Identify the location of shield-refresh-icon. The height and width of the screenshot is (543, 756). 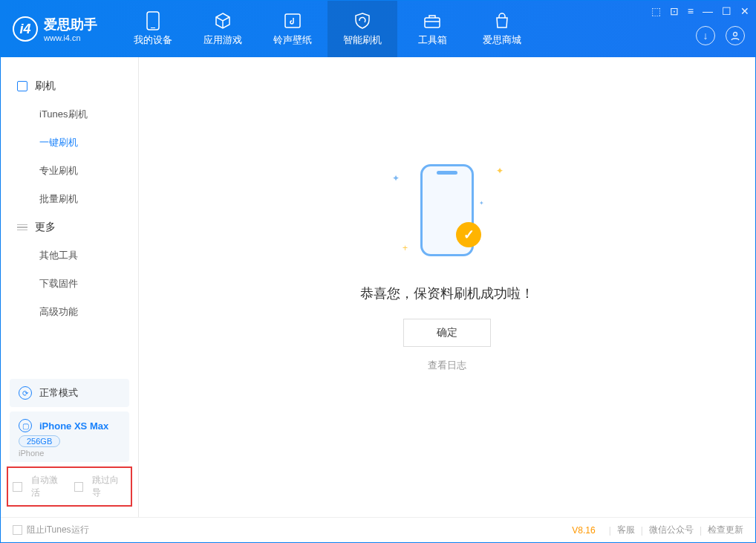
(362, 21).